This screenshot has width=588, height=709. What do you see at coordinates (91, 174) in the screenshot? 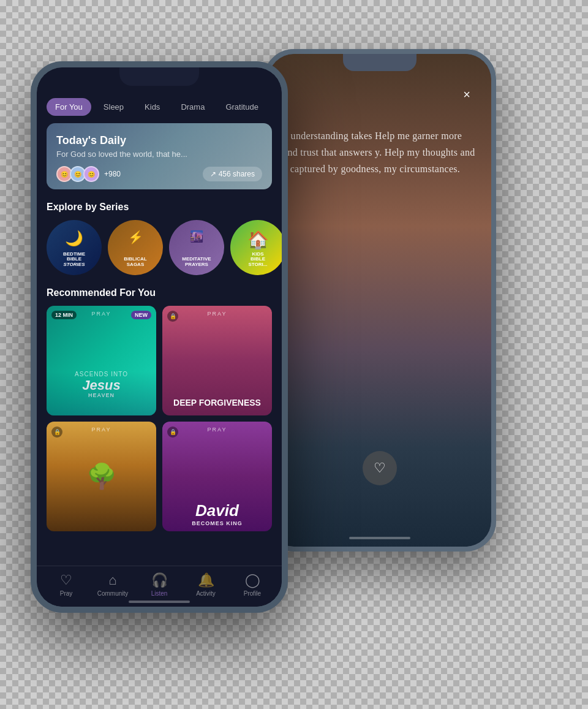
I see `avatar-3: 😊` at bounding box center [91, 174].